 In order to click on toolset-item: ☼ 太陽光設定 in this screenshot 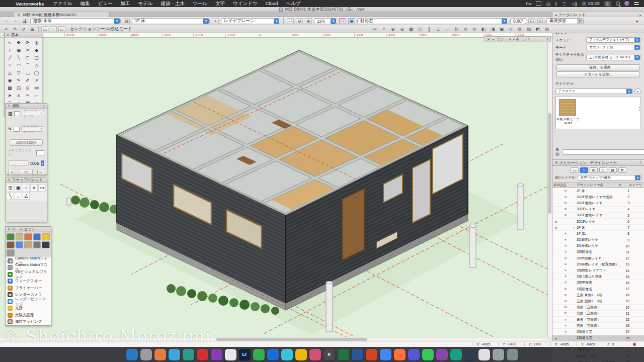, I will do `click(28, 315)`.